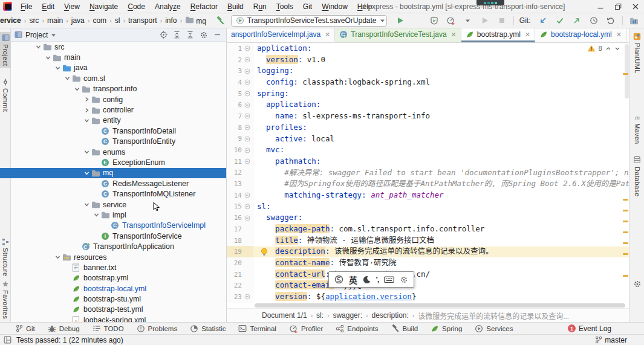 The height and width of the screenshot is (345, 644). I want to click on close-icon, so click(635, 6).